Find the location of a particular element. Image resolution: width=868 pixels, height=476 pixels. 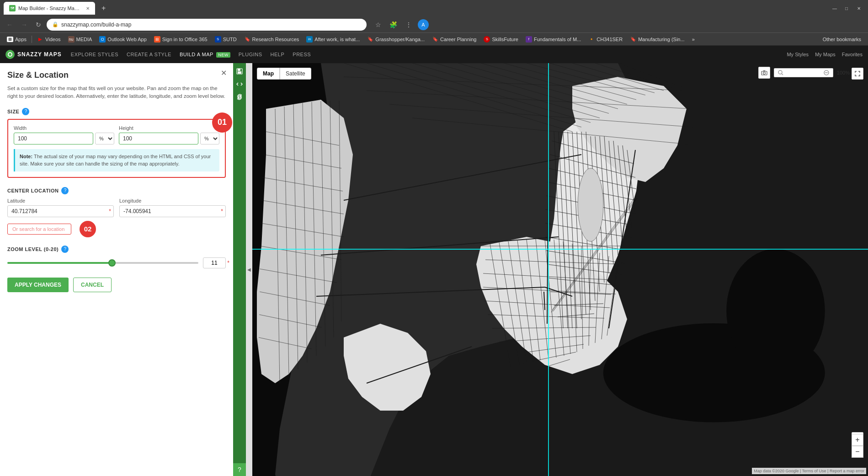

nav-press: PRESS is located at coordinates (302, 54).